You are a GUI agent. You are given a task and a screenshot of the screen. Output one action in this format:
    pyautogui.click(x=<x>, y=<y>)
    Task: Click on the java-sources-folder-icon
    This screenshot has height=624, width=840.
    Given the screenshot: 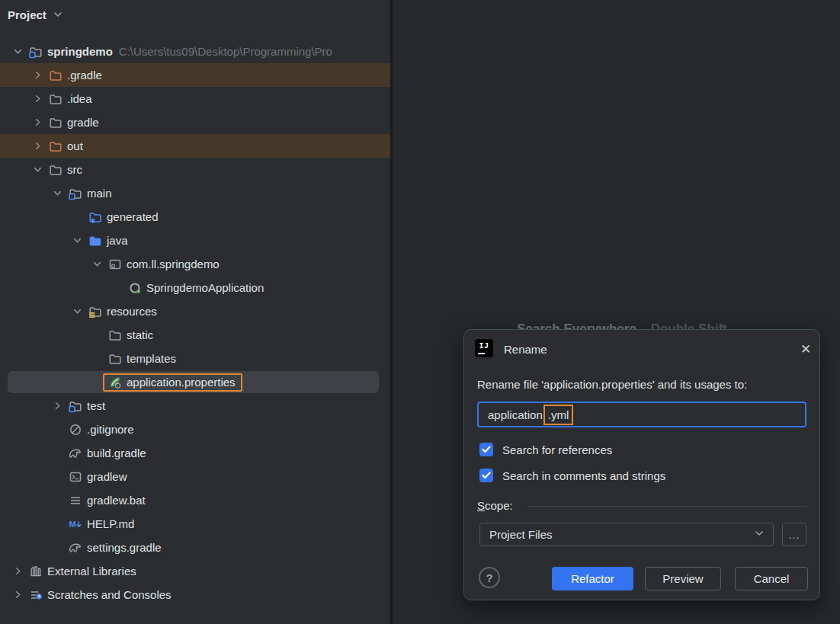 What is the action you would take?
    pyautogui.click(x=95, y=241)
    